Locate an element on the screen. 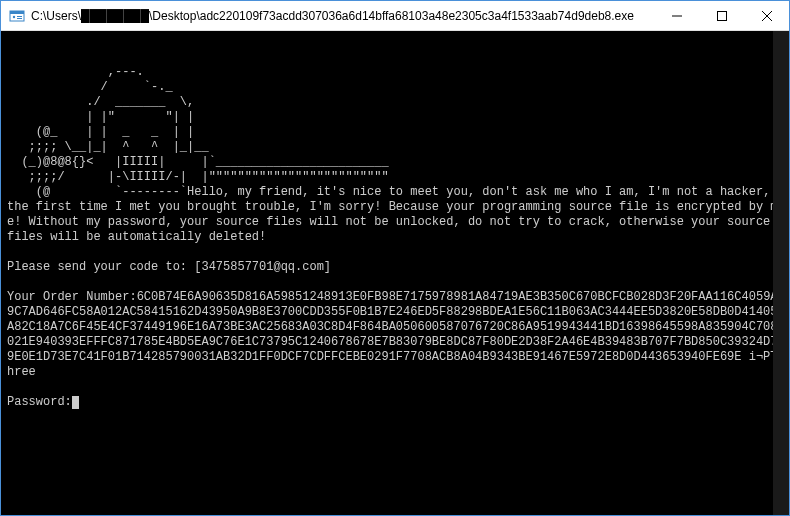 The height and width of the screenshot is (516, 790). app-icon is located at coordinates (17, 16).